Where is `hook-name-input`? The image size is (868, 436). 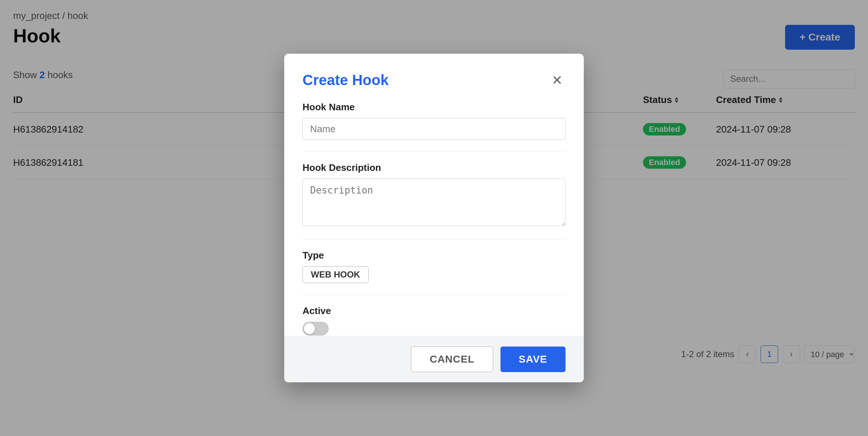
hook-name-input is located at coordinates (434, 129).